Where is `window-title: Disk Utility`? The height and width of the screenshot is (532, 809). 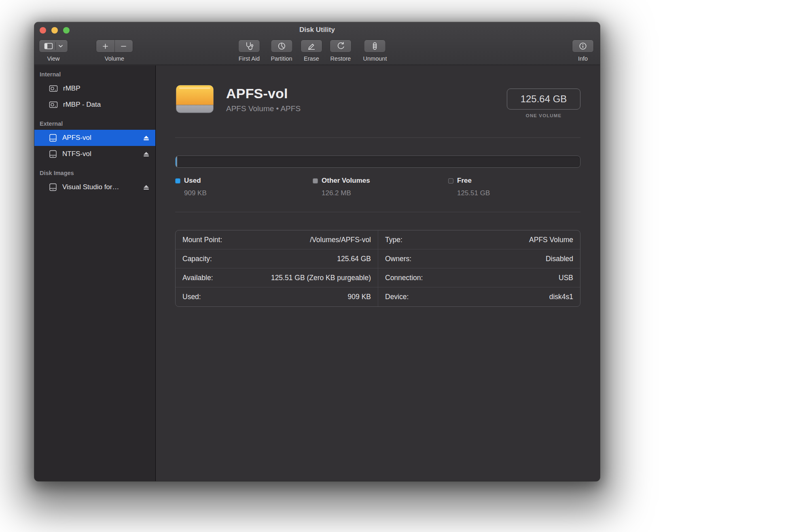 window-title: Disk Utility is located at coordinates (317, 30).